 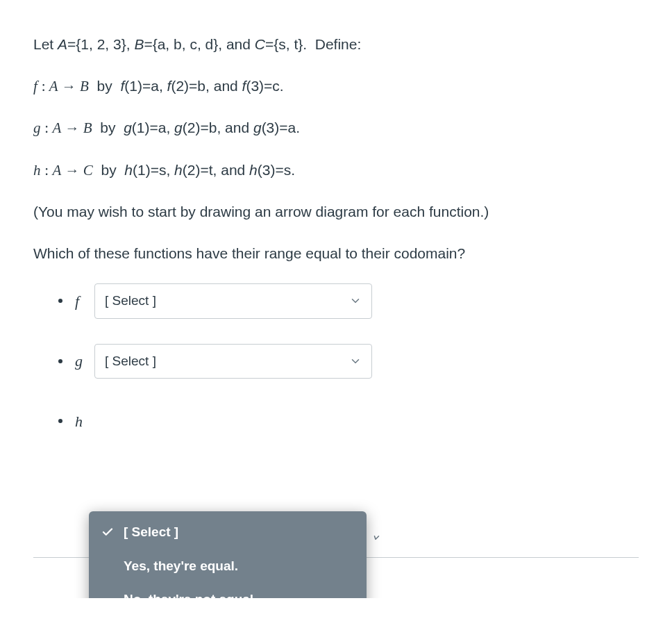 What do you see at coordinates (180, 567) in the screenshot?
I see `dropdown-option-label: Yes, they're equal.` at bounding box center [180, 567].